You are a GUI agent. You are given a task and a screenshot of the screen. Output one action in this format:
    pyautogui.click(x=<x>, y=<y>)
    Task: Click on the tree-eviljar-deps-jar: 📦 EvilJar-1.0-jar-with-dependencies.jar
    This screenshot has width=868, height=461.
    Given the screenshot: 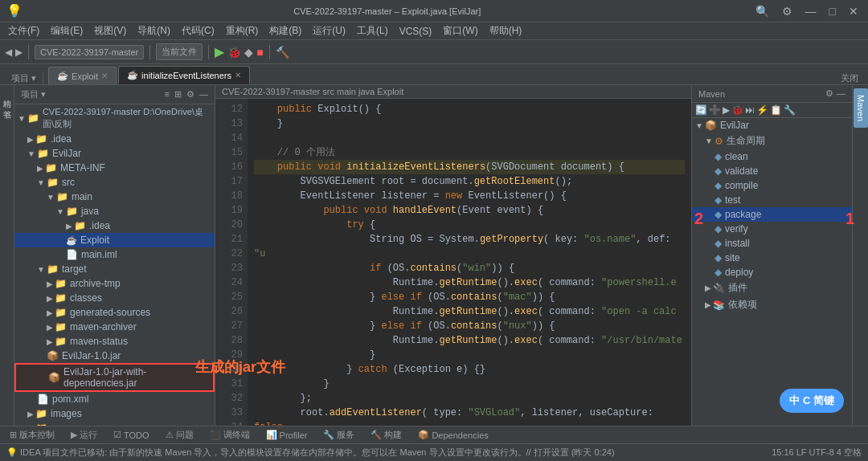 What is the action you would take?
    pyautogui.click(x=114, y=377)
    